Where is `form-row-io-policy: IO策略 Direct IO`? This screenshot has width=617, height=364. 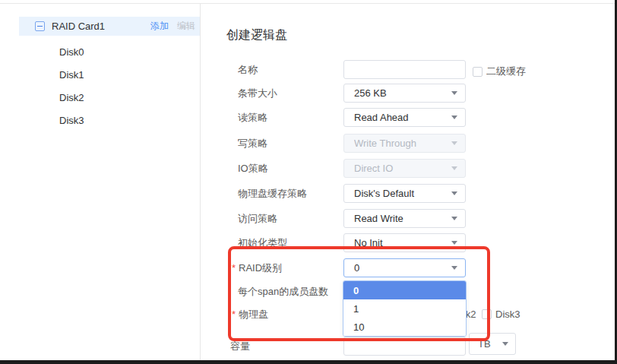
form-row-io-policy: IO策略 Direct IO is located at coordinates (415, 169).